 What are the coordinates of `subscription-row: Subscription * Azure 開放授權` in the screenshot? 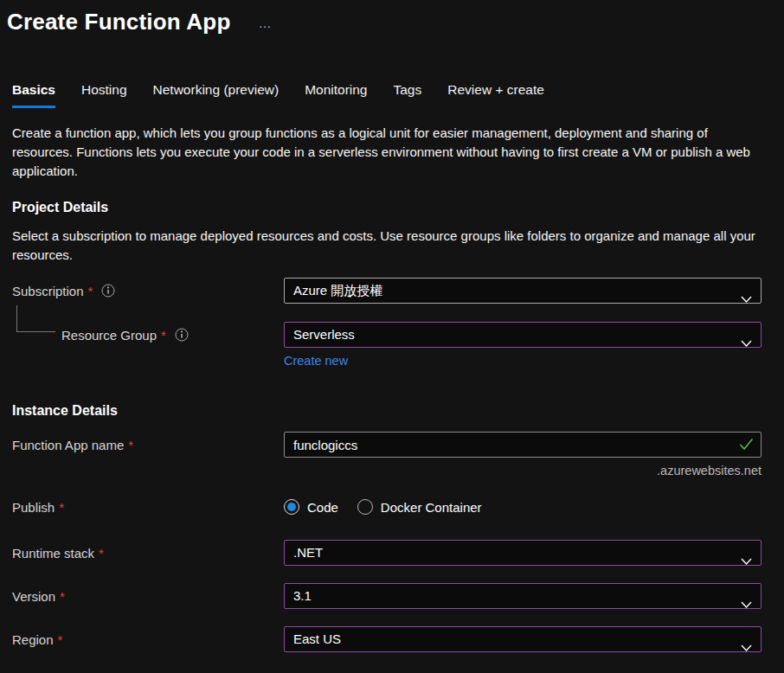 It's located at (387, 291).